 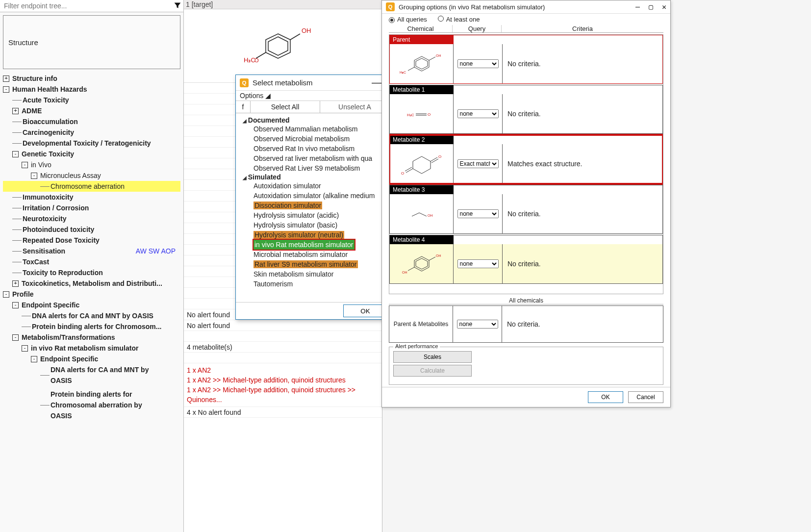 I want to click on metabolism-item: Microbial metabolism simulator, so click(x=321, y=254).